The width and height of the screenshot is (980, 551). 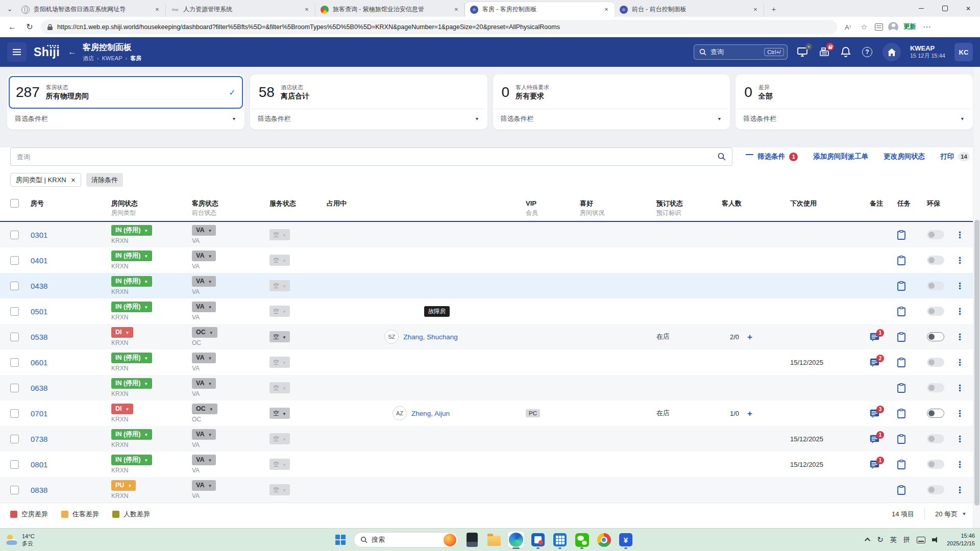 I want to click on language-indicator-pinyin: 拼, so click(x=906, y=540).